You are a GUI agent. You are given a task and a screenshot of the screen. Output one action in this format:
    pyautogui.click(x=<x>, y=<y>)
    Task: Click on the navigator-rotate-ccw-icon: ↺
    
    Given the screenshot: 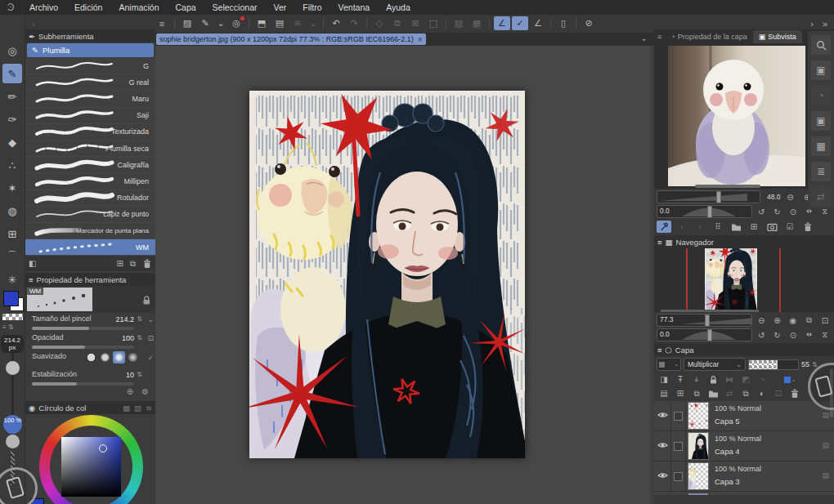 What is the action you would take?
    pyautogui.click(x=761, y=335)
    